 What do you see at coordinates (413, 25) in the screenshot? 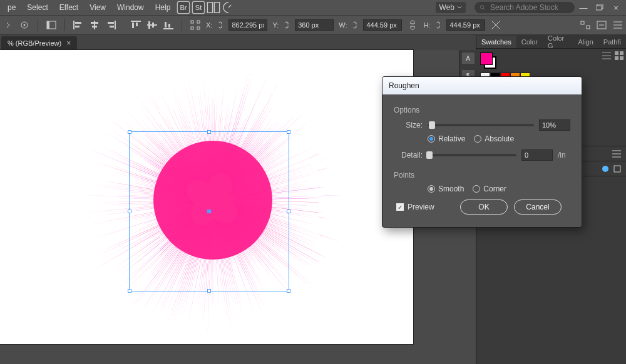
I see `constrain-wh-icon` at bounding box center [413, 25].